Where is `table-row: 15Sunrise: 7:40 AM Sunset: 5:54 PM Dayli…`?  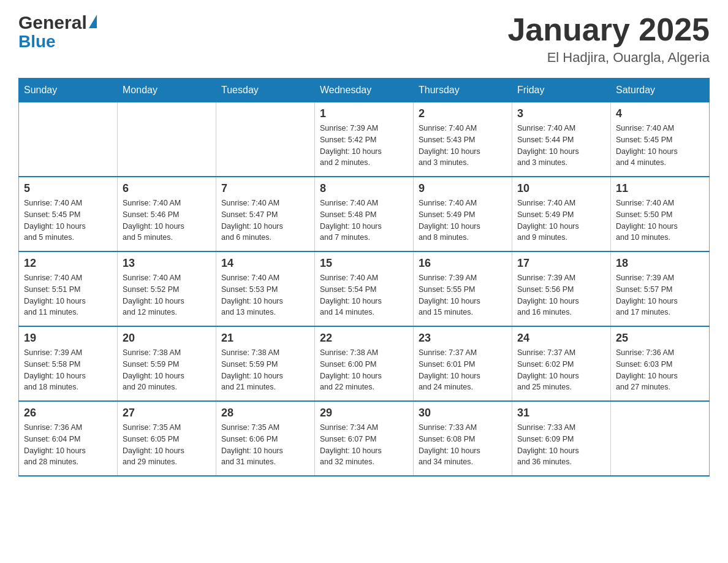 table-row: 15Sunrise: 7:40 AM Sunset: 5:54 PM Dayli… is located at coordinates (364, 289).